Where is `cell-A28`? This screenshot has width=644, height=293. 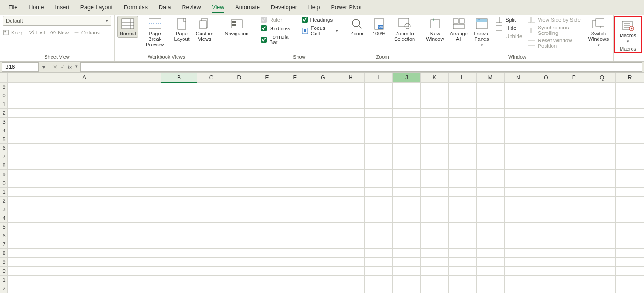 cell-A28 is located at coordinates (84, 254).